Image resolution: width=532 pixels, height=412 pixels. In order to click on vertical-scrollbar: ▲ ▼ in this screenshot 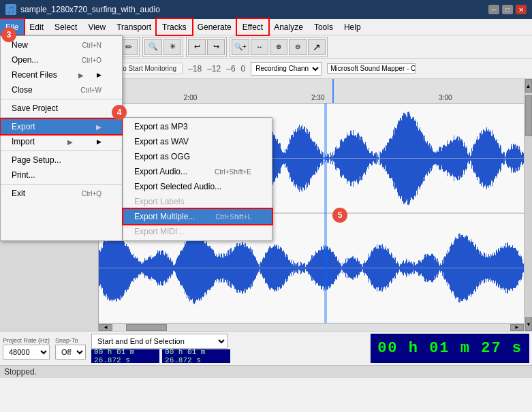, I will do `click(528, 205)`.